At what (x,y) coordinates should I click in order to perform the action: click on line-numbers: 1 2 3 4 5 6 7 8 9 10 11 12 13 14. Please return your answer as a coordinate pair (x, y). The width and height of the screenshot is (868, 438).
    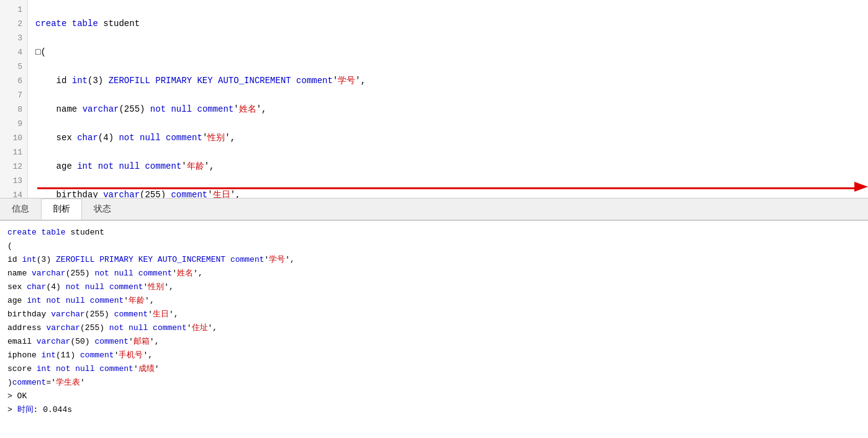
    Looking at the image, I should click on (14, 99).